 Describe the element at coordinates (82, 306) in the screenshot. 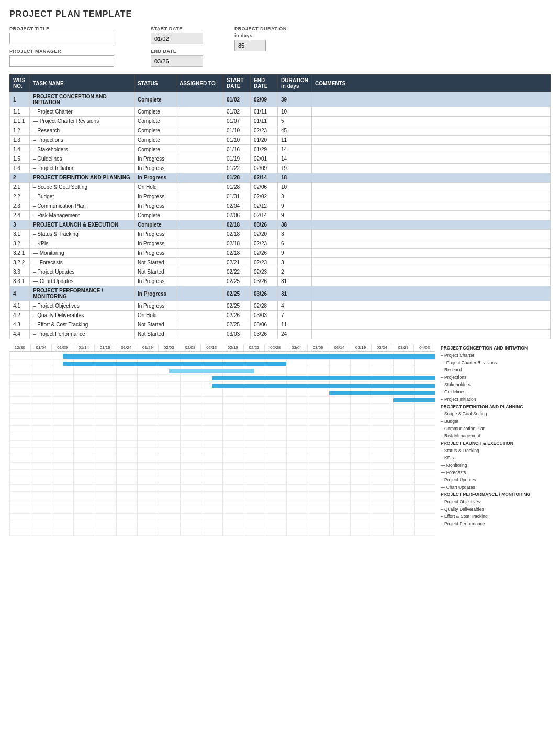

I see `cell-task: – Project Objectives` at that location.